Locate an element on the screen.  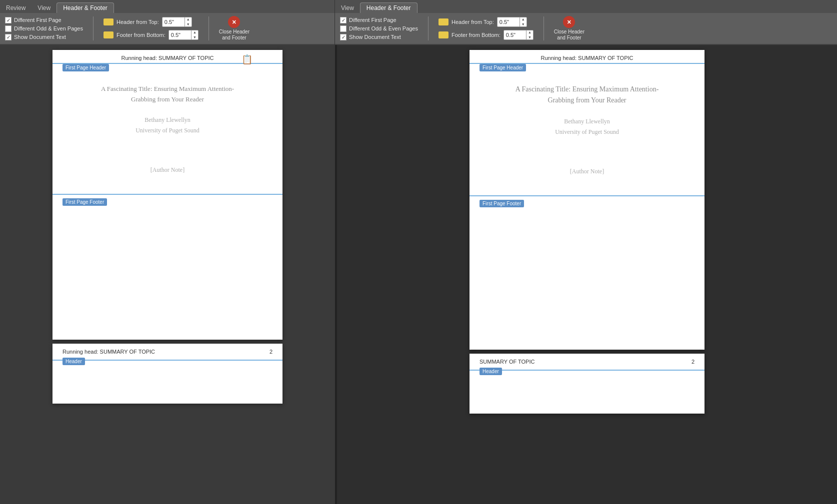
header-from-top-icon-right is located at coordinates (444, 22).